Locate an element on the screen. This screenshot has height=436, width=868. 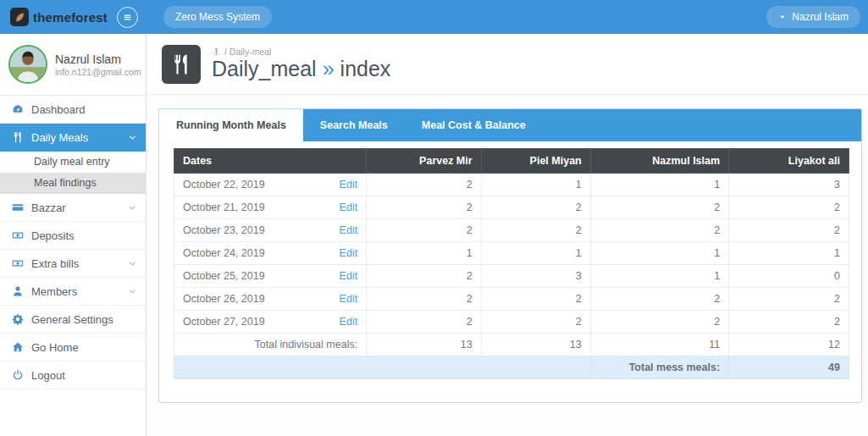
individual-total-cell: 12 is located at coordinates (789, 345).